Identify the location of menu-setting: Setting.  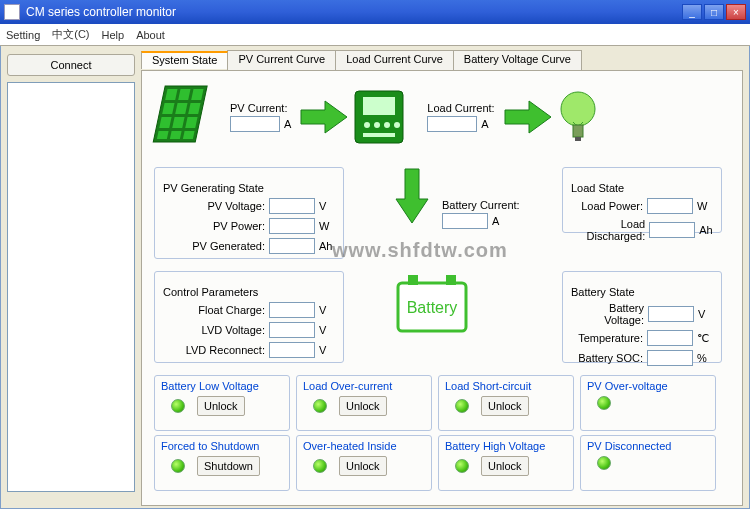
(23, 35).